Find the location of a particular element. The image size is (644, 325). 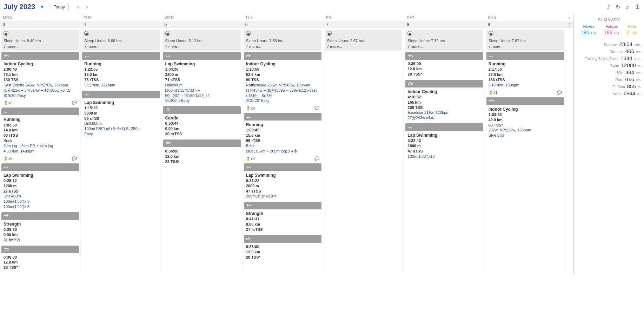

search-icon: ⌕ is located at coordinates (628, 7).